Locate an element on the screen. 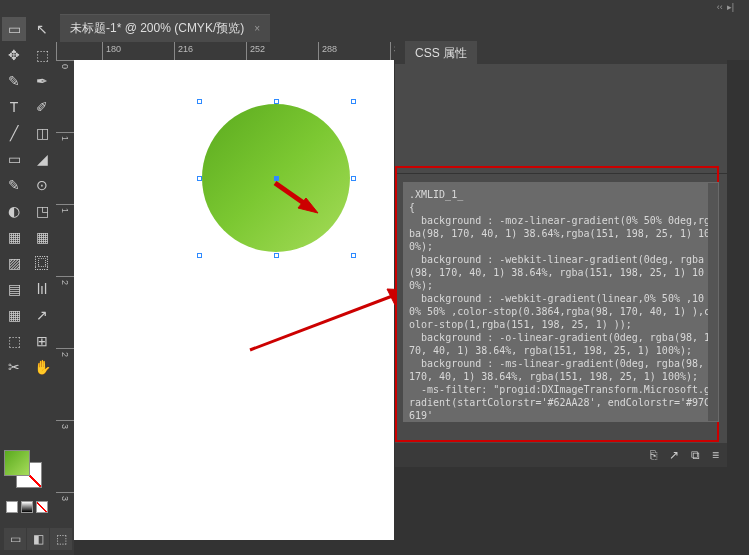  handle-top-mid is located at coordinates (276, 102).